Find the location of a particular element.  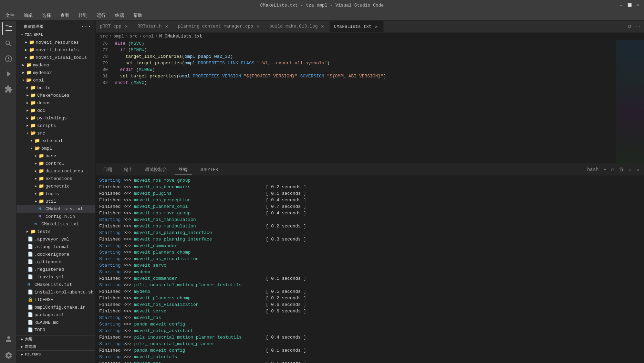

terminal-split-icon: ⊟ is located at coordinates (613, 170).